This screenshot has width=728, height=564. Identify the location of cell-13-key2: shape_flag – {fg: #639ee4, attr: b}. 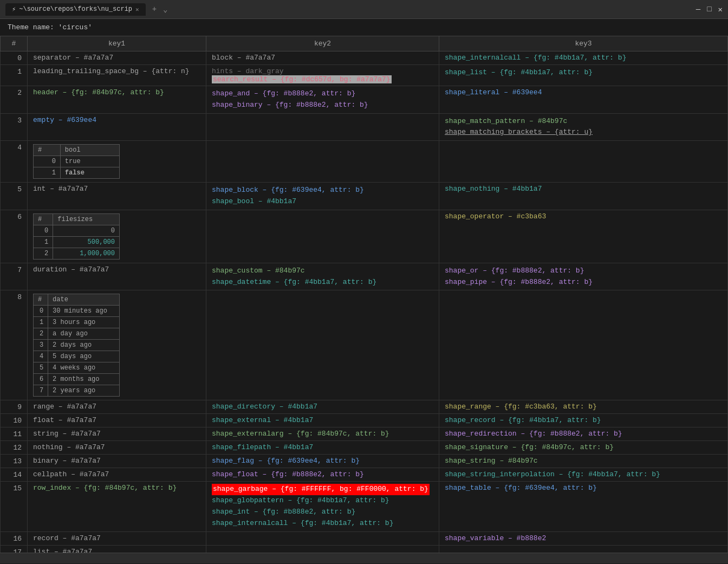
(323, 462).